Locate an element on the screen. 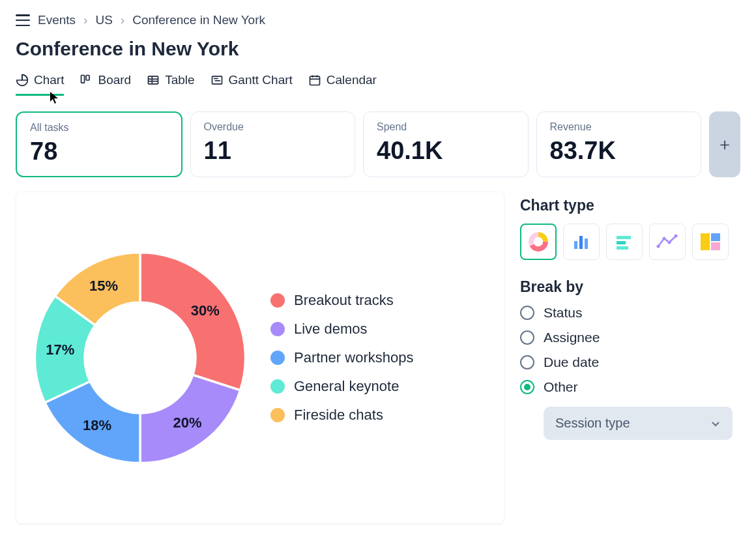 This screenshot has height=550, width=756. chart-type-bar-vertical is located at coordinates (581, 242).